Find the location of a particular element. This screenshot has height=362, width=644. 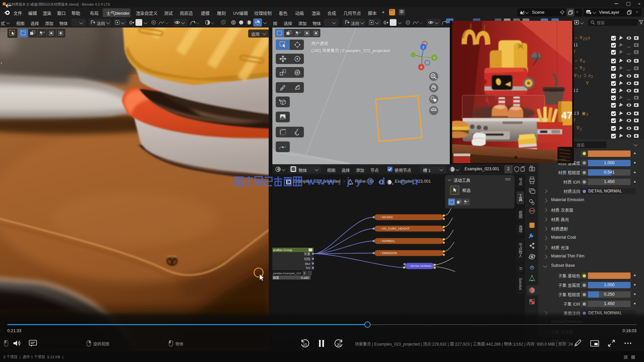

svg-text: hei is located at coordinates (308, 267).